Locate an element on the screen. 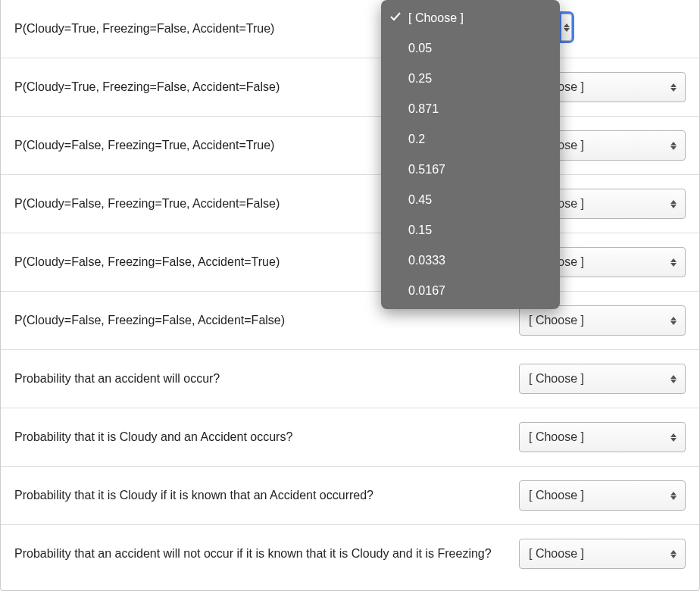 Image resolution: width=700 pixels, height=597 pixels. dropdown-option: 0.0167 is located at coordinates (470, 291).